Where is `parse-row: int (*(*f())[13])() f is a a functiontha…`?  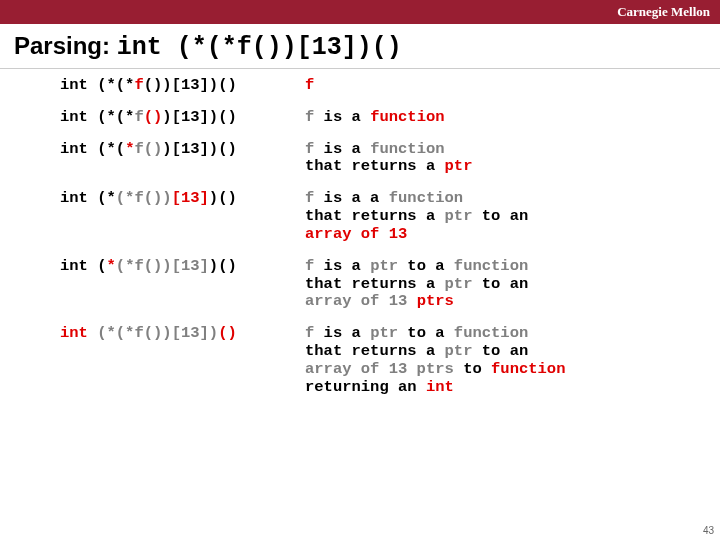
parse-row: int (*(*f())[13])() f is a a functiontha… is located at coordinates (383, 216).